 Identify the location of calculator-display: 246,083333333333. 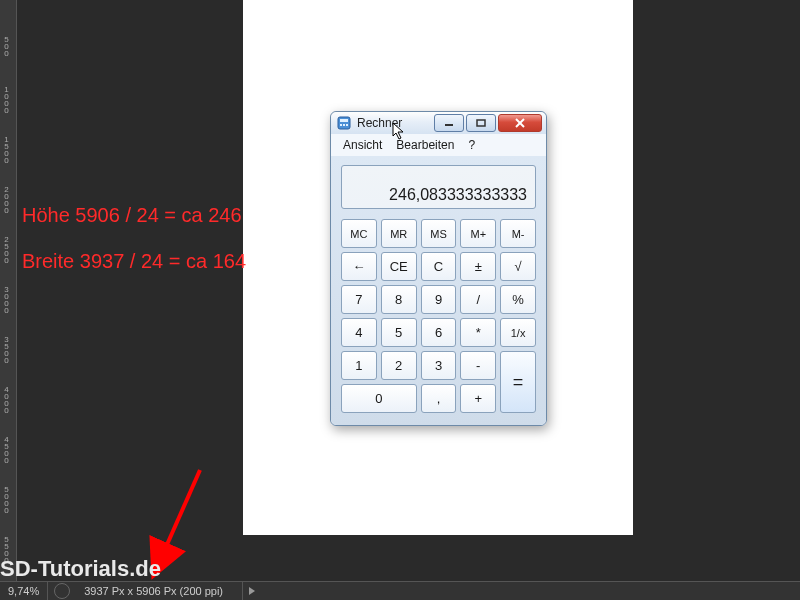
(438, 187).